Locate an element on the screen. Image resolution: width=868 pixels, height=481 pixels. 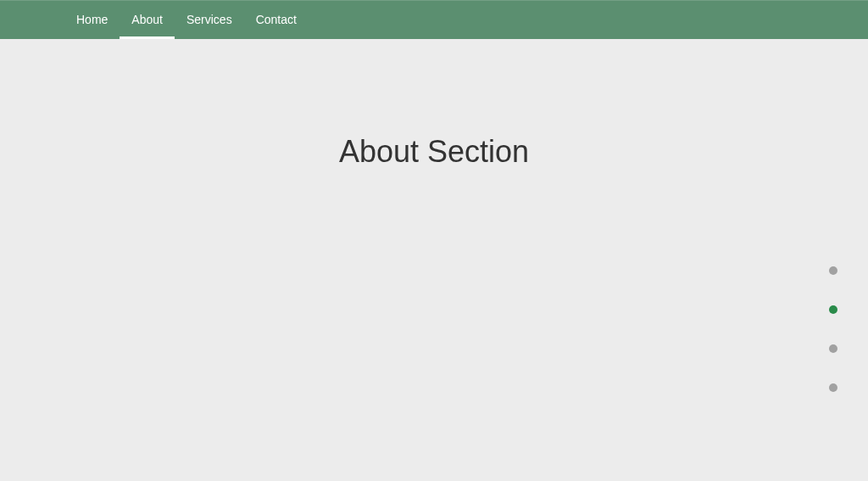
page-dot-nav is located at coordinates (833, 329).